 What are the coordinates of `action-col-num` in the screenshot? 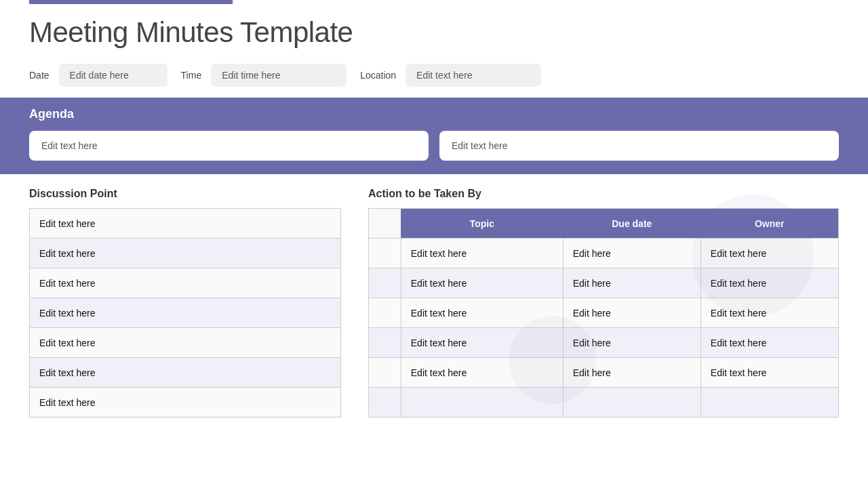 It's located at (385, 224).